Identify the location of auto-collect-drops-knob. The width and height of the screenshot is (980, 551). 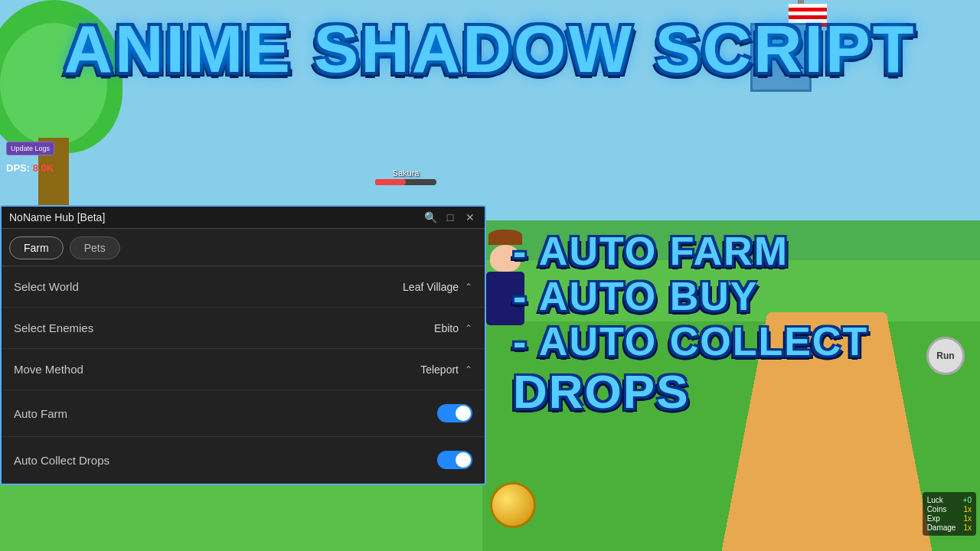
(463, 460).